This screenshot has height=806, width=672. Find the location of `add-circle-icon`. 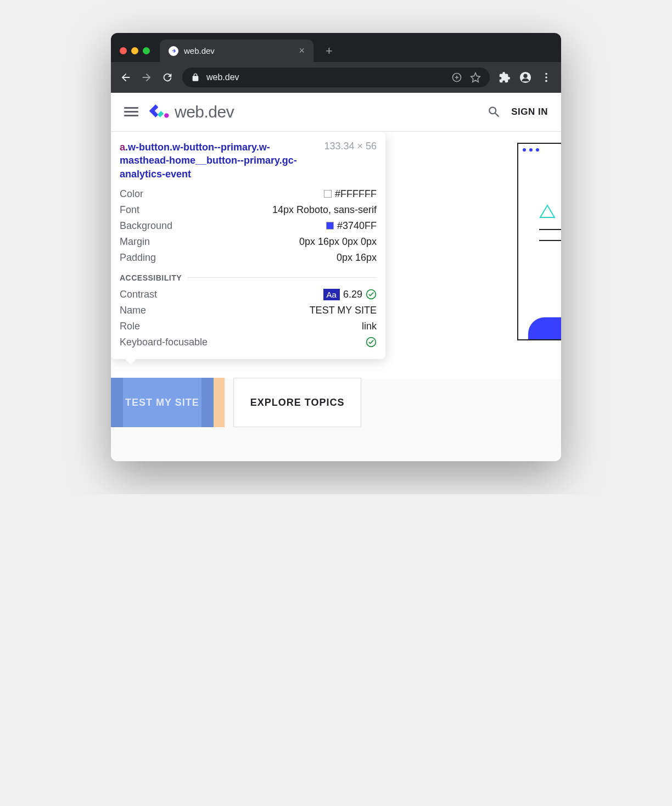

add-circle-icon is located at coordinates (457, 77).